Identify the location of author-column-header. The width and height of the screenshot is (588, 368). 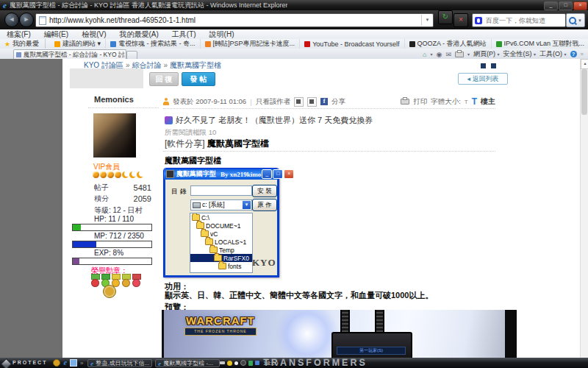
(107, 78).